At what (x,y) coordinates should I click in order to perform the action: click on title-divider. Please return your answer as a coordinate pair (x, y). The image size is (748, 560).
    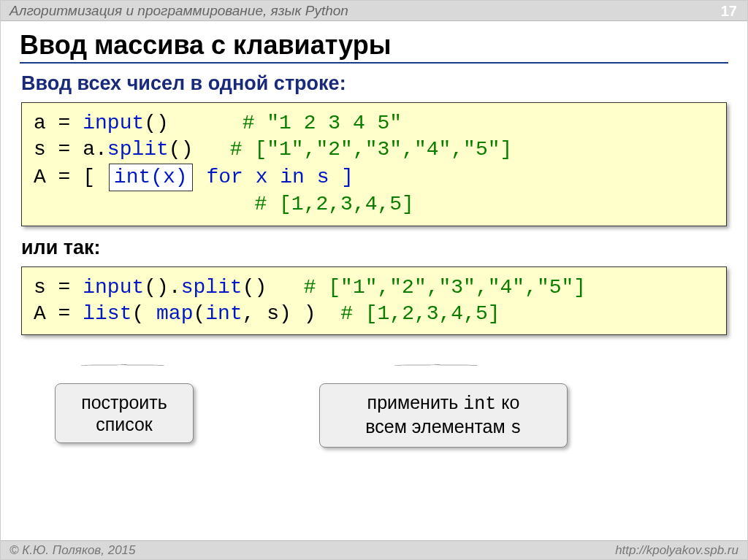
    Looking at the image, I should click on (374, 63).